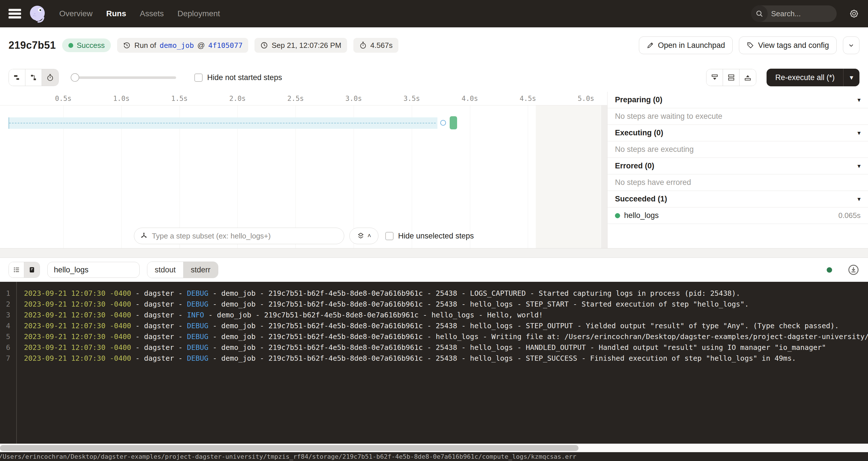  What do you see at coordinates (586, 98) in the screenshot?
I see `axis-tick: 5.0s` at bounding box center [586, 98].